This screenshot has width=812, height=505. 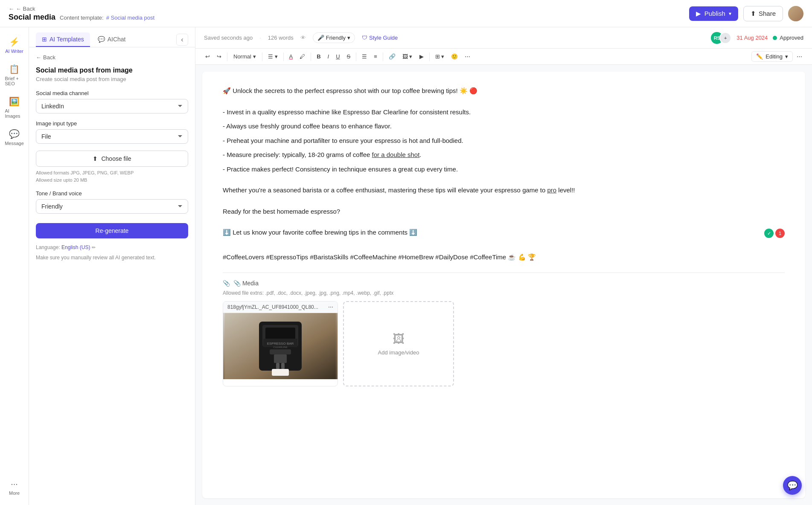 What do you see at coordinates (112, 231) in the screenshot?
I see `regenerate-button: Re-generate` at bounding box center [112, 231].